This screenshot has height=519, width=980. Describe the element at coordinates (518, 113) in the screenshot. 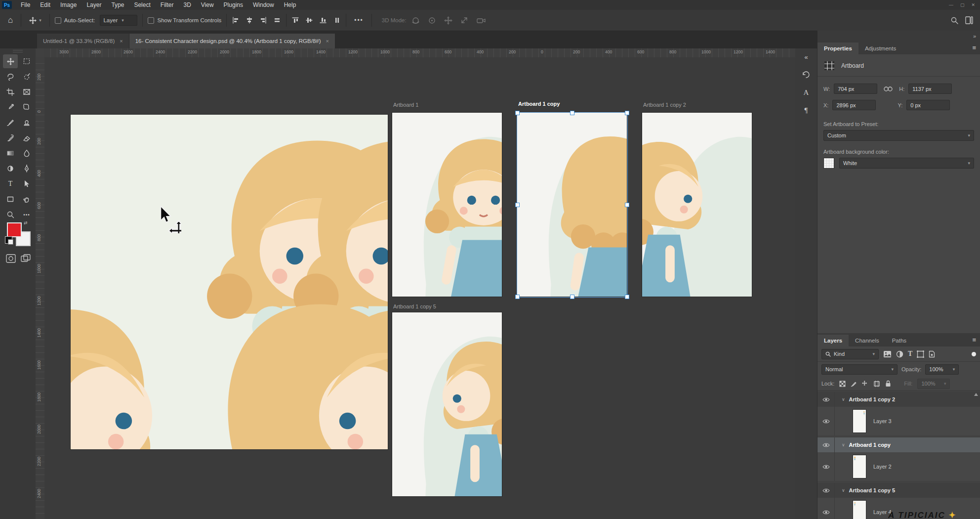

I see `selection-handle-nw` at that location.